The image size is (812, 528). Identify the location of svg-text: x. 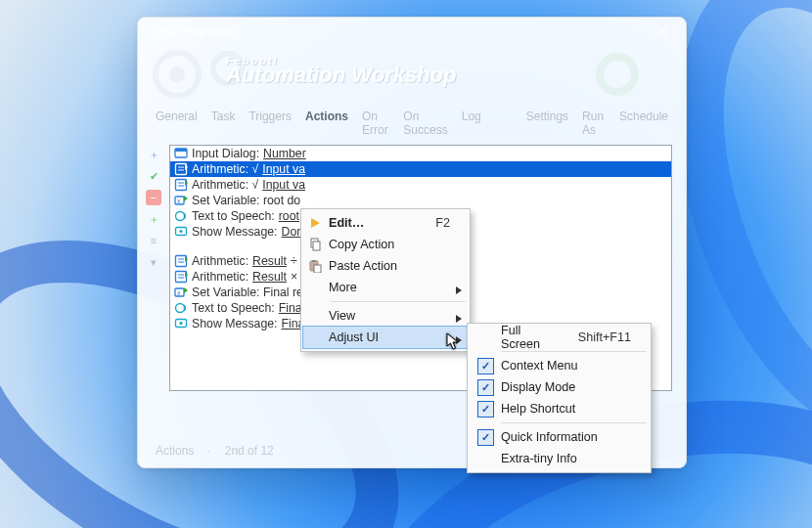
(179, 201).